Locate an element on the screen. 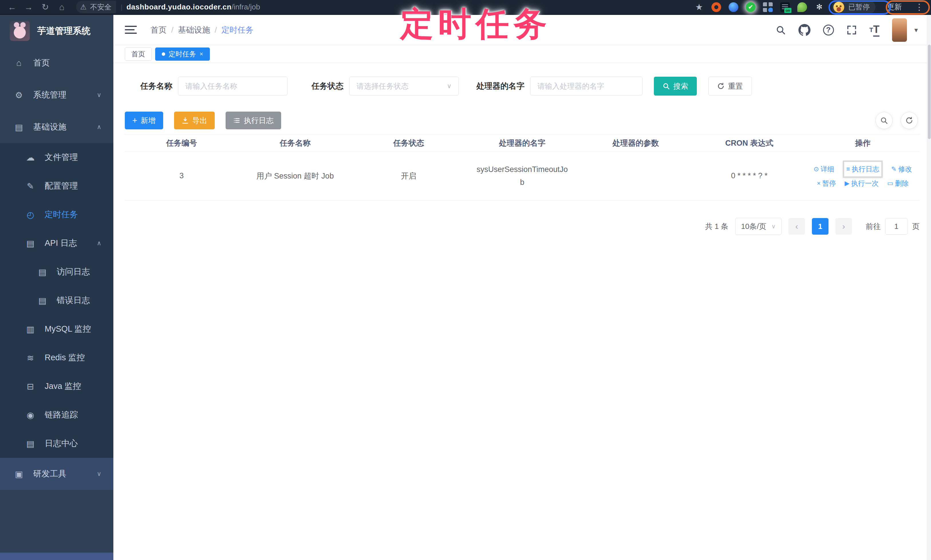 This screenshot has width=931, height=560. breadcrumb-home: 首页 is located at coordinates (159, 30).